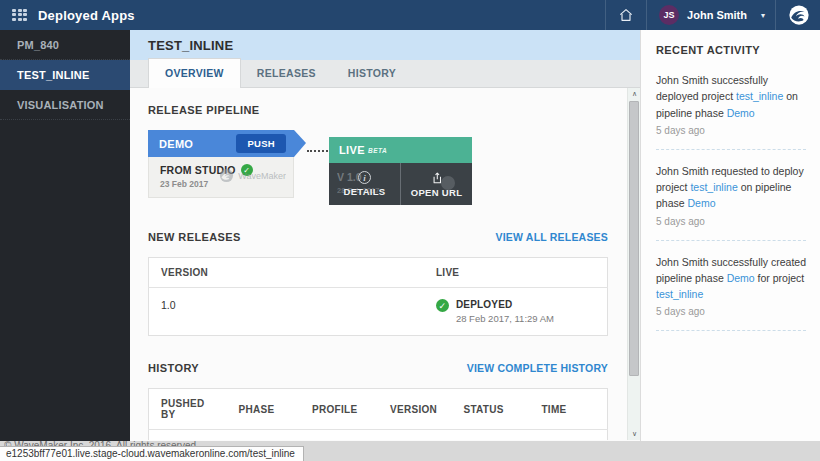 The width and height of the screenshot is (820, 461). Describe the element at coordinates (352, 150) in the screenshot. I see `live-phase-label: LIVE` at that location.